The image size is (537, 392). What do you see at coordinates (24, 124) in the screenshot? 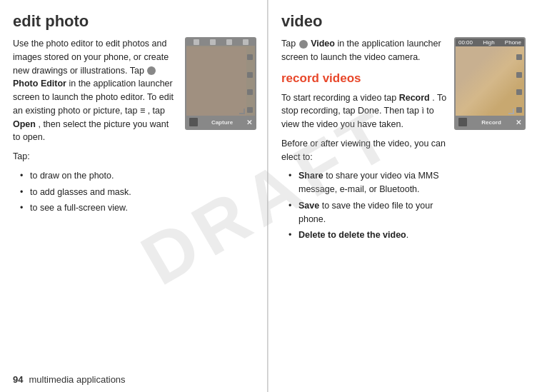
I see `open-label: Open` at bounding box center [24, 124].